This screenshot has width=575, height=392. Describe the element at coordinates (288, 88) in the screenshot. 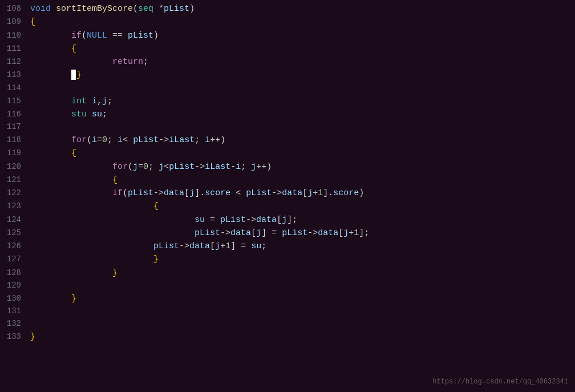

I see `code-line-114: 114` at that location.